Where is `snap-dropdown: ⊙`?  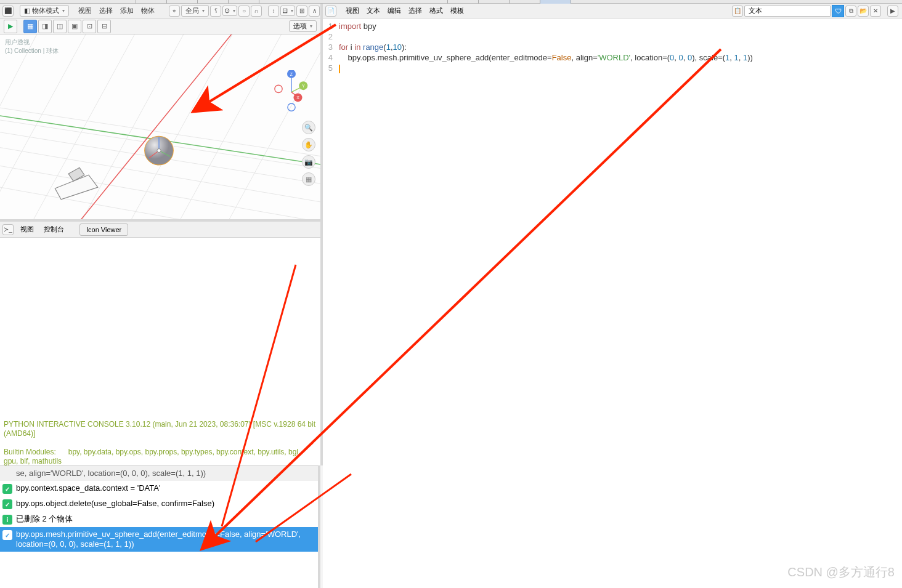
snap-dropdown: ⊙ is located at coordinates (230, 11).